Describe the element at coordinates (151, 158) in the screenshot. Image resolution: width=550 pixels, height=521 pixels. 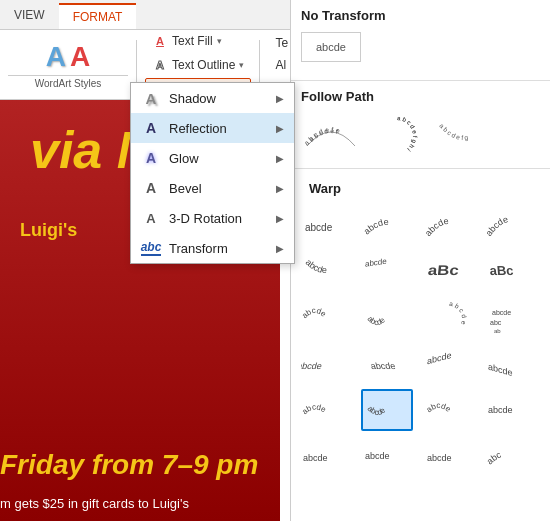
I see `glow-icon: A` at that location.